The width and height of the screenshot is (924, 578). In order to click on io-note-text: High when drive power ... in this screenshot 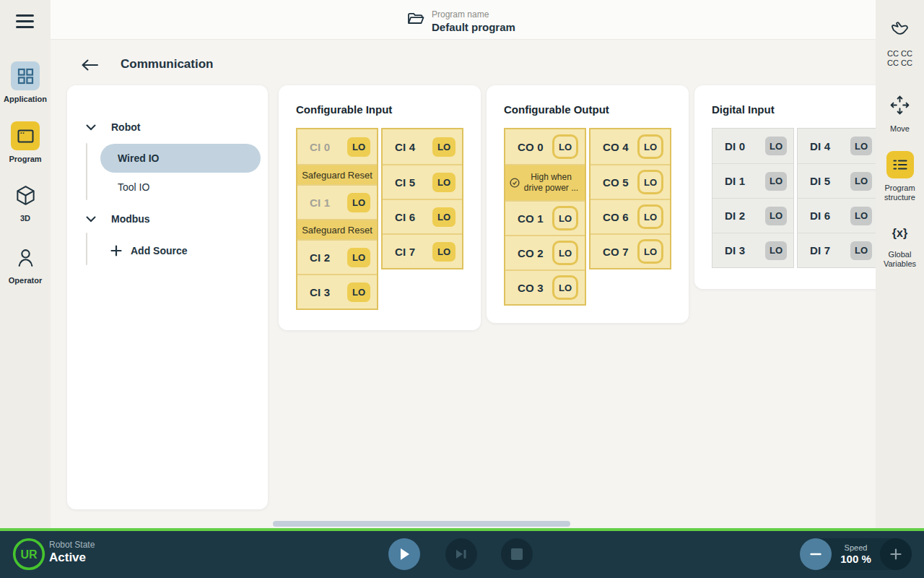, I will do `click(552, 183)`.